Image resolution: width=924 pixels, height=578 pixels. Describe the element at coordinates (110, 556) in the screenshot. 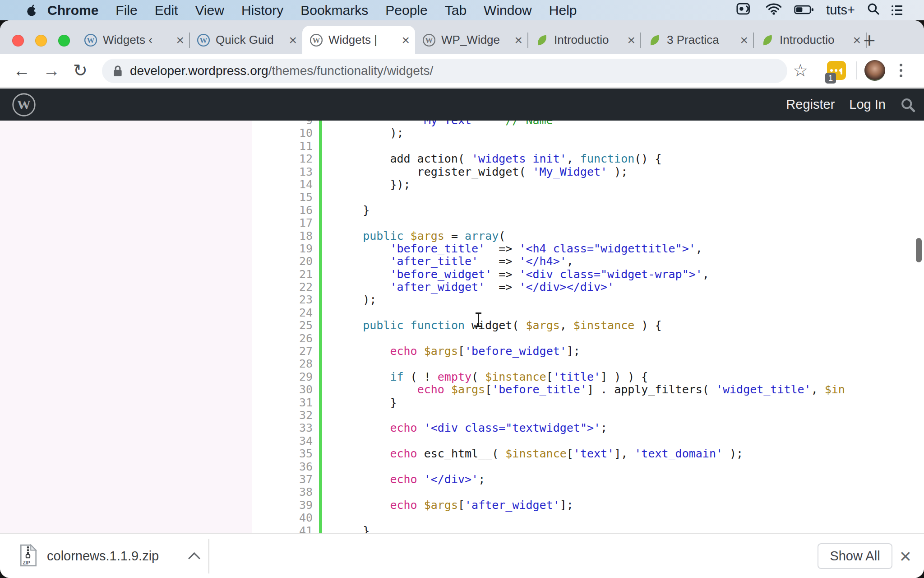

I see `download-item: ZIP colornews.1.1.9.zip` at that location.